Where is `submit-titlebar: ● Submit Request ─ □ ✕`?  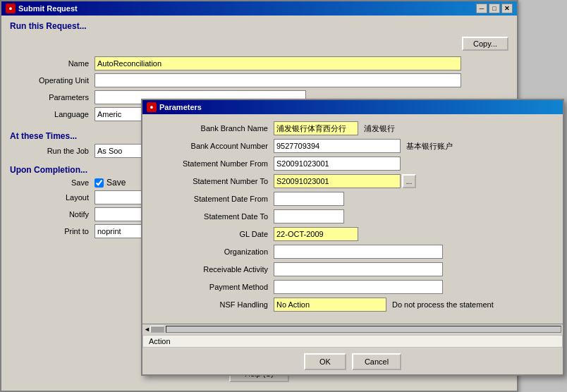 submit-titlebar: ● Submit Request ─ □ ✕ is located at coordinates (260, 8).